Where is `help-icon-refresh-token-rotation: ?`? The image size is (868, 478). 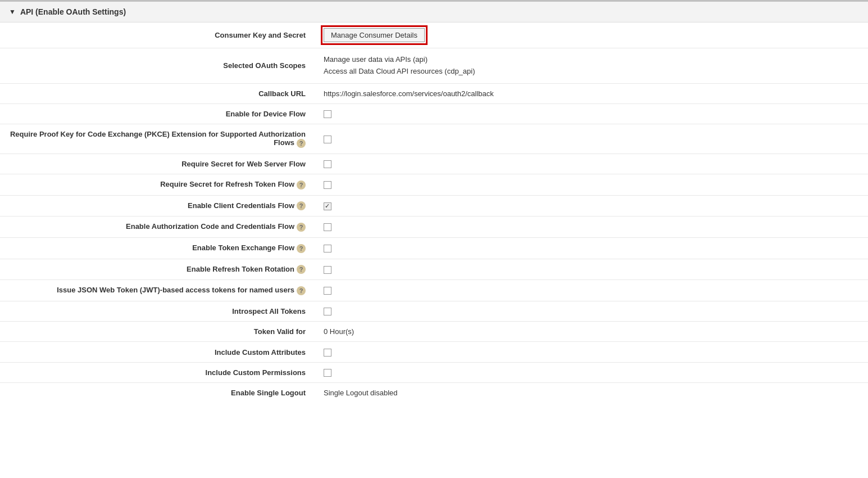 help-icon-refresh-token-rotation: ? is located at coordinates (301, 269).